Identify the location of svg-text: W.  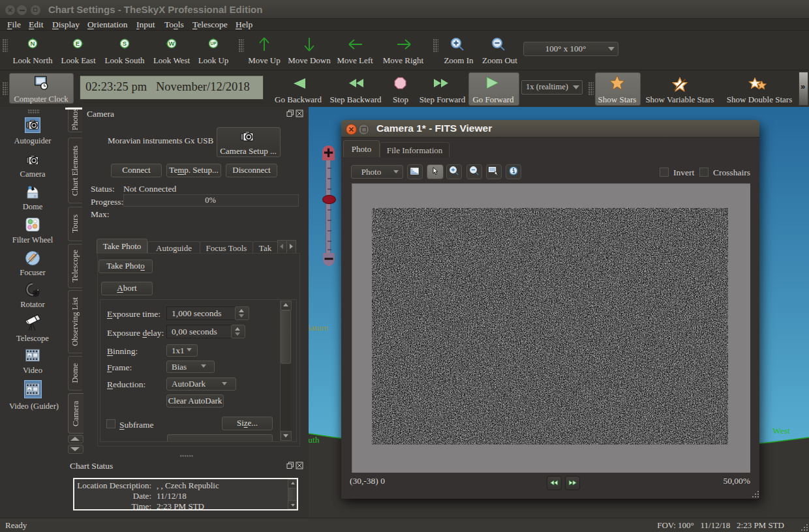
(172, 43).